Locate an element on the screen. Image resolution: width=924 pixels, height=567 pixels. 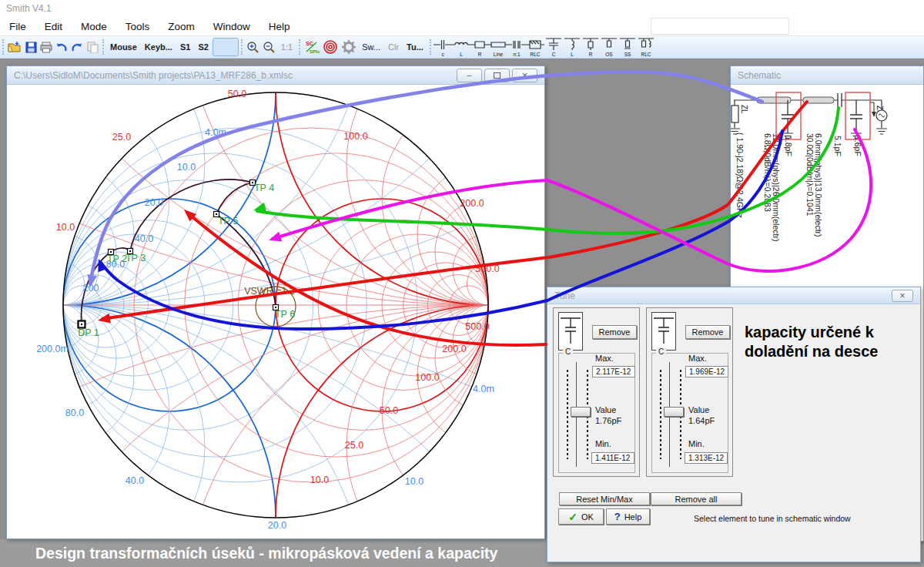
menu-edit: Edit is located at coordinates (54, 26).